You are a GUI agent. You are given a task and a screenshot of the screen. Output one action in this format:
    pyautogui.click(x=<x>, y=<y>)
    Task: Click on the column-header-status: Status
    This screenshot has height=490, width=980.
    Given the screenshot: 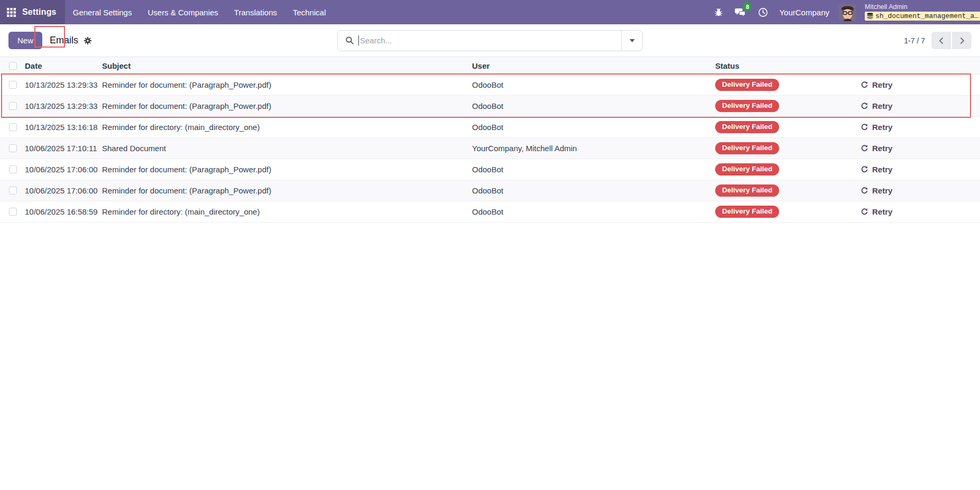 What is the action you would take?
    pyautogui.click(x=785, y=66)
    